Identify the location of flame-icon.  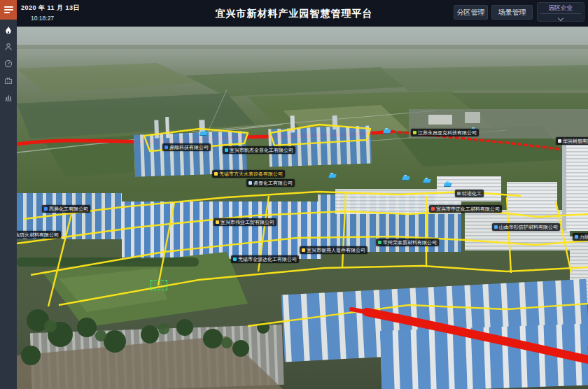
(8, 31).